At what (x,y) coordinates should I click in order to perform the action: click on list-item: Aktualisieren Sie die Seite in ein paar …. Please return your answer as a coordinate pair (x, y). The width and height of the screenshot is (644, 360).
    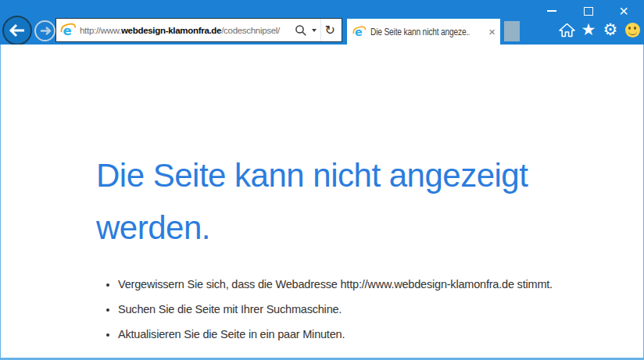
    Looking at the image, I should click on (335, 334).